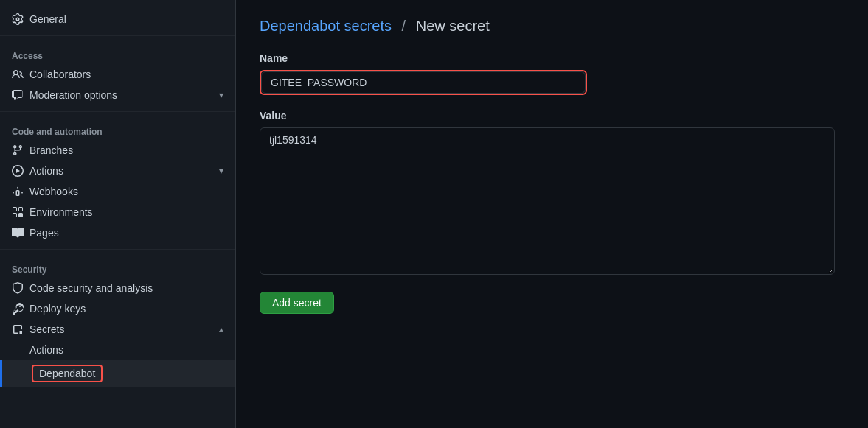  I want to click on page-title: Dependabot secrets / New secret, so click(552, 27).